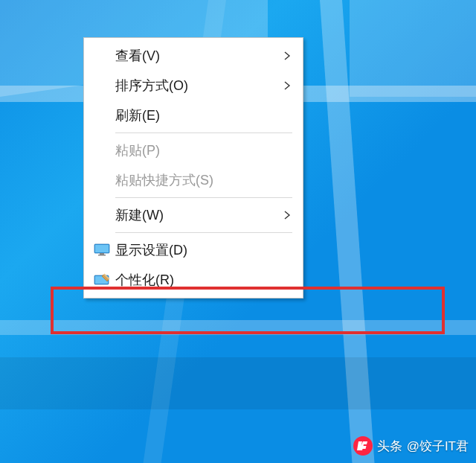 The image size is (476, 463). I want to click on menu-item-personalize: 个性化(R), so click(193, 280).